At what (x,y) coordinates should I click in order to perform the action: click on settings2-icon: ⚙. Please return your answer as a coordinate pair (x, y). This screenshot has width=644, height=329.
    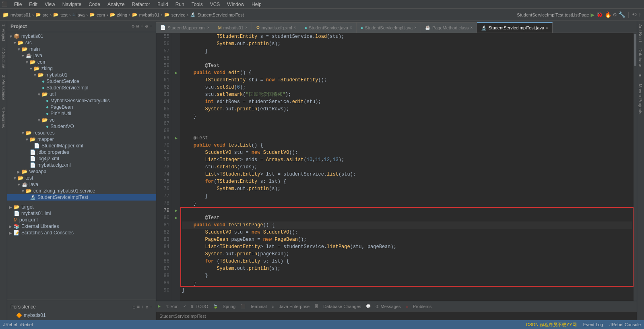
    Looking at the image, I should click on (147, 27).